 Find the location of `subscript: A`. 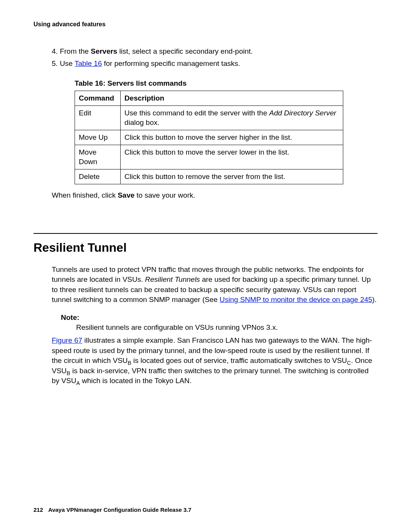

subscript: A is located at coordinates (78, 383).